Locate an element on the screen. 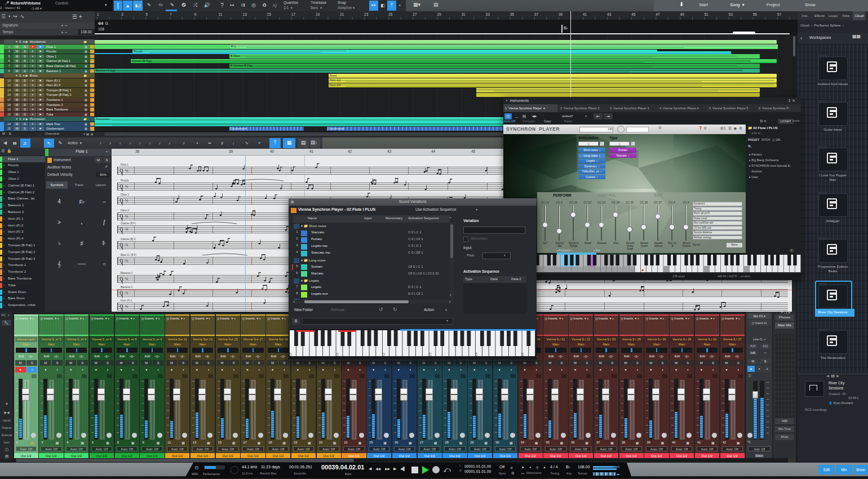 Image resolution: width=868 pixels, height=479 pixels. svg-text: Clarinet (B) 2 is located at coordinates (129, 239).